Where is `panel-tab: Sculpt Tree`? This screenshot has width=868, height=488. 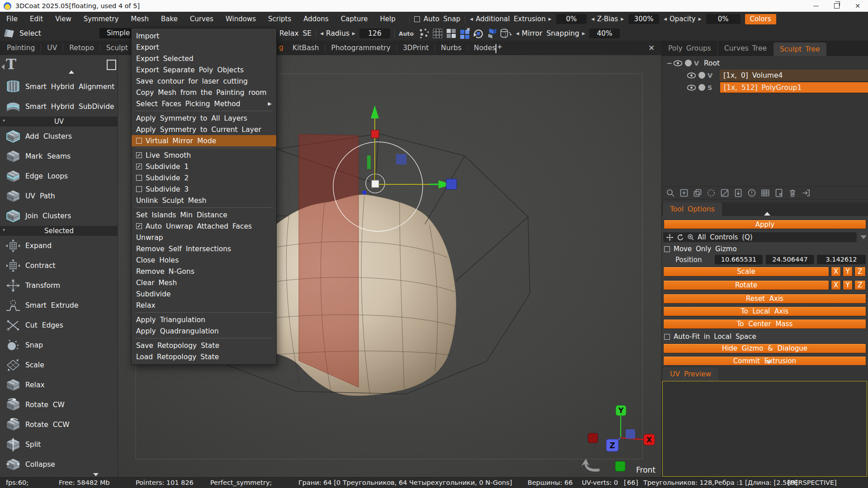
panel-tab: Sculpt Tree is located at coordinates (800, 49).